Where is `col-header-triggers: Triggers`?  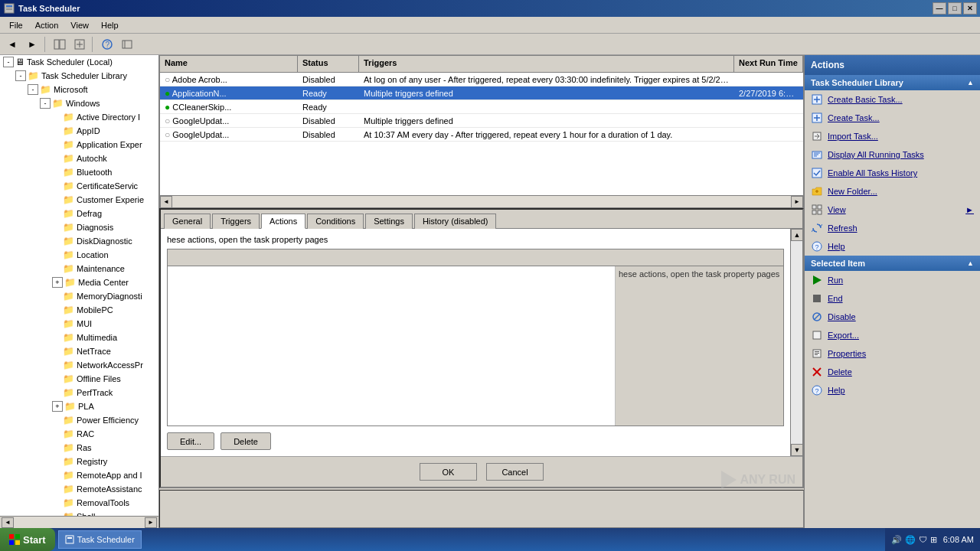 col-header-triggers: Triggers is located at coordinates (547, 64).